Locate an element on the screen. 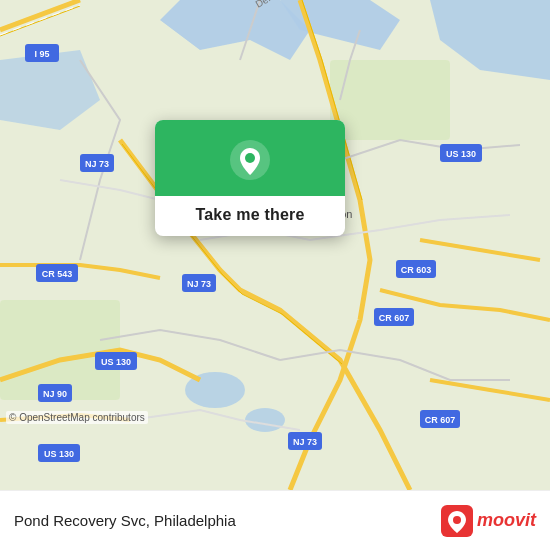 This screenshot has height=550, width=550. take-me-there-button: Take me there is located at coordinates (250, 216).